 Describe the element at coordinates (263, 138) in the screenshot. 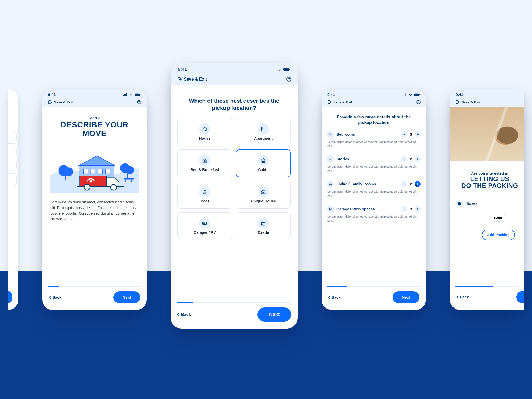

I see `location-option-label: Apartment` at that location.